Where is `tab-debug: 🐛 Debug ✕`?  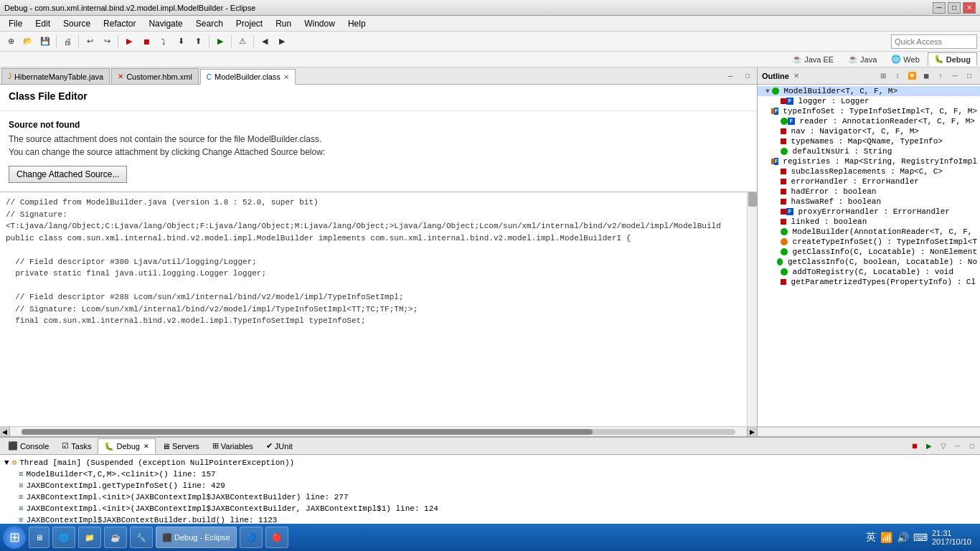 tab-debug: 🐛 Debug ✕ is located at coordinates (126, 446).